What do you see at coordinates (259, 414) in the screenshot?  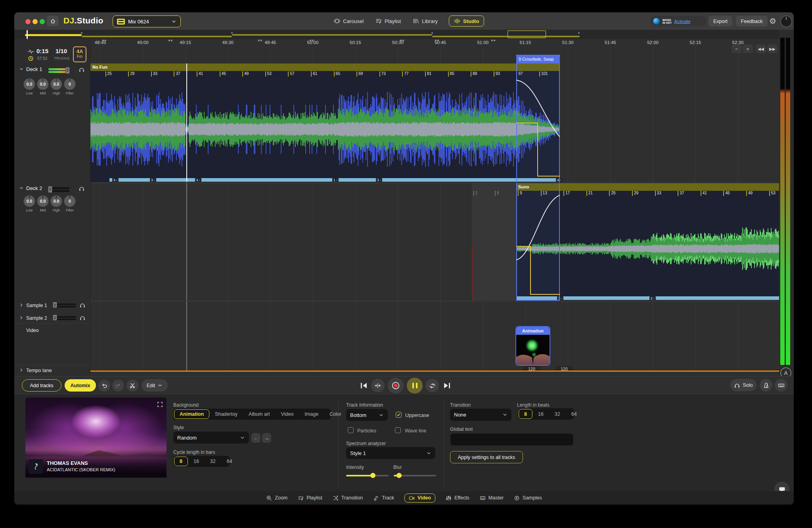 I see `background-option-album-art: Album art` at bounding box center [259, 414].